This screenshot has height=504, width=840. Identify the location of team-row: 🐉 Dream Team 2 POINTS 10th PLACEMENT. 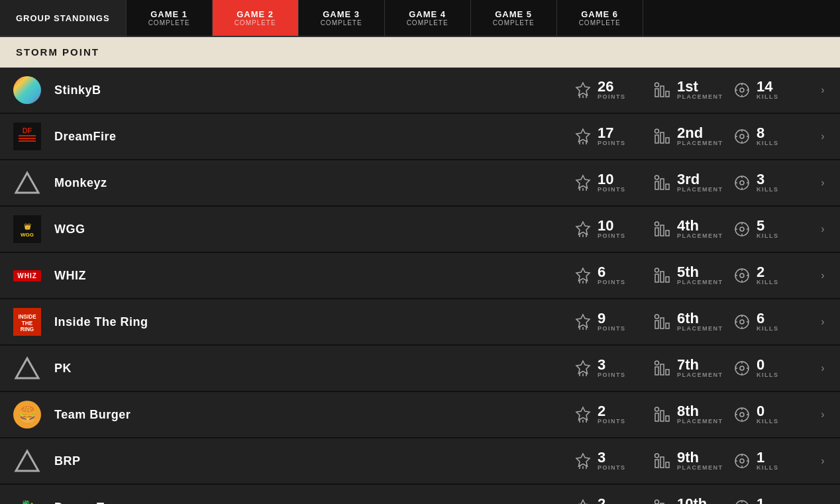
(420, 494).